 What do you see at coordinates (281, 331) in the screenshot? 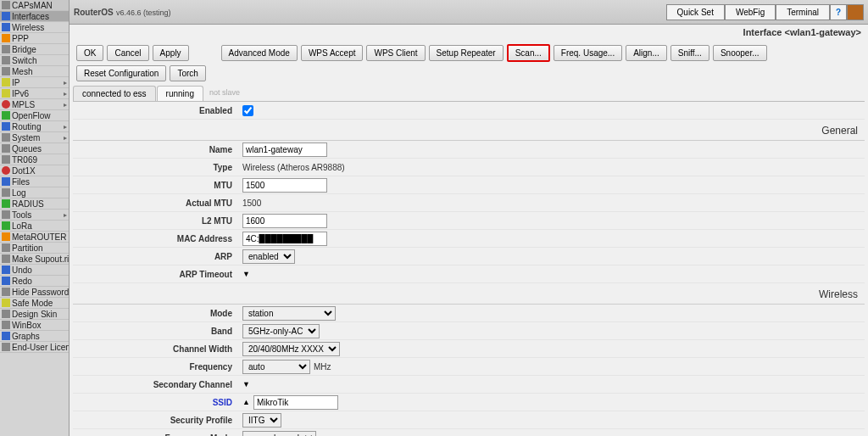
I see `band-select: 5GHz-only-AC` at bounding box center [281, 331].